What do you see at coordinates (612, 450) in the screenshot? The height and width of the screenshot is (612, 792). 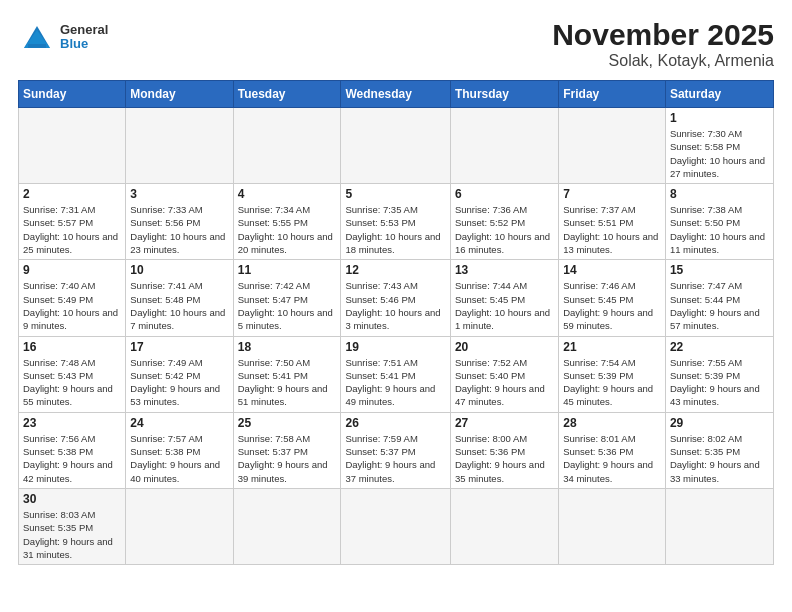 I see `day-28: 28 Sunrise: 8:01 AMSunset: 5:36 PMDaylig…` at bounding box center [612, 450].